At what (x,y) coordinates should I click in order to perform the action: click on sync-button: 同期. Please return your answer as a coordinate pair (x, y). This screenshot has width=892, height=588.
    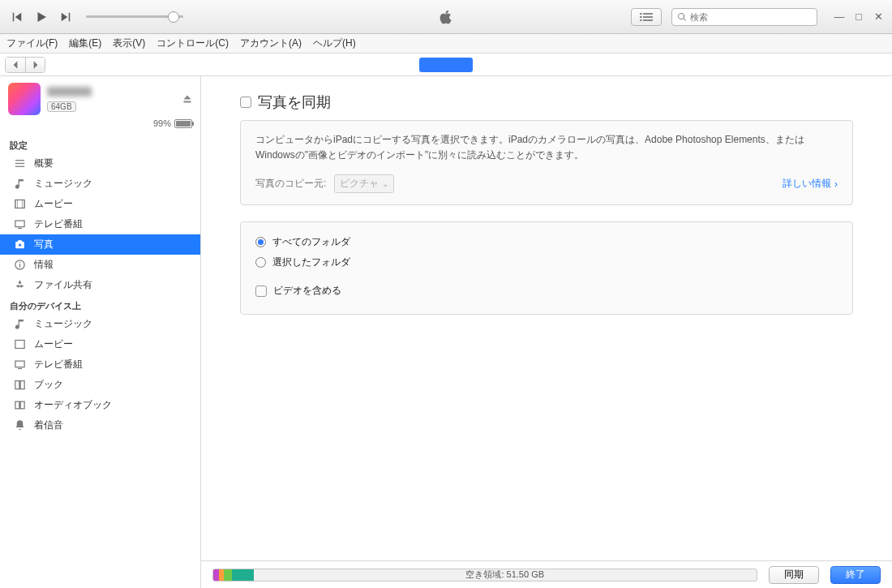
    Looking at the image, I should click on (794, 575).